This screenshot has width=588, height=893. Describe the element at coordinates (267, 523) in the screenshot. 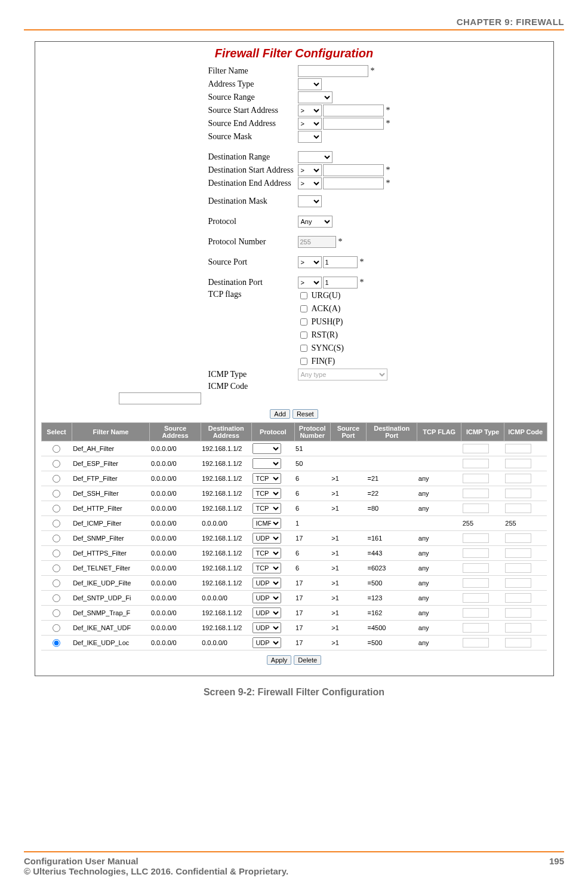

I see `row-protocol-select: ICMP` at that location.